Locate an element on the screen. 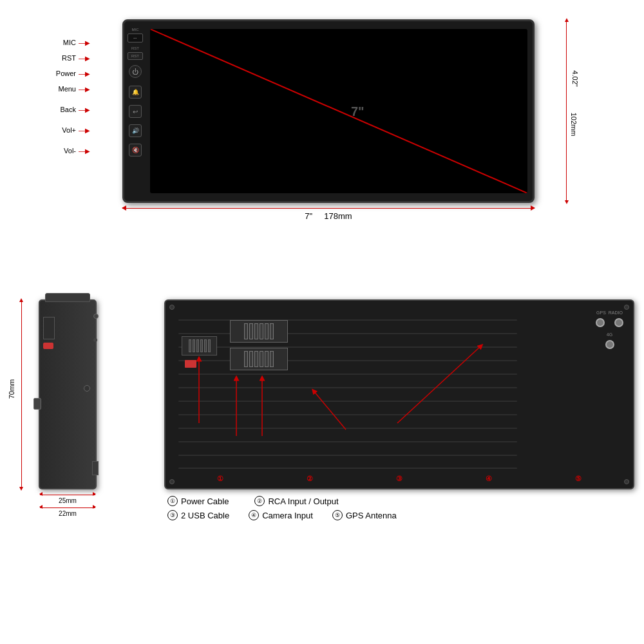 The height and width of the screenshot is (644, 644). top-bracket is located at coordinates (68, 298).